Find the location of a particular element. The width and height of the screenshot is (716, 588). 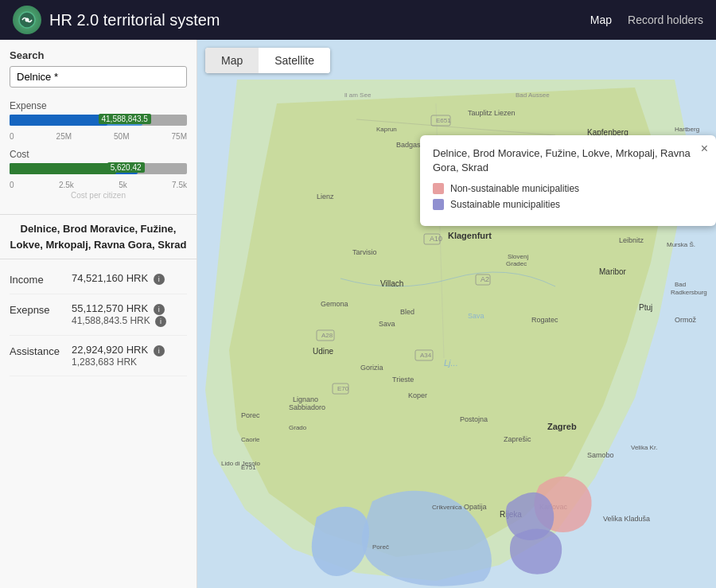

svg-text: Caorle is located at coordinates (251, 439).